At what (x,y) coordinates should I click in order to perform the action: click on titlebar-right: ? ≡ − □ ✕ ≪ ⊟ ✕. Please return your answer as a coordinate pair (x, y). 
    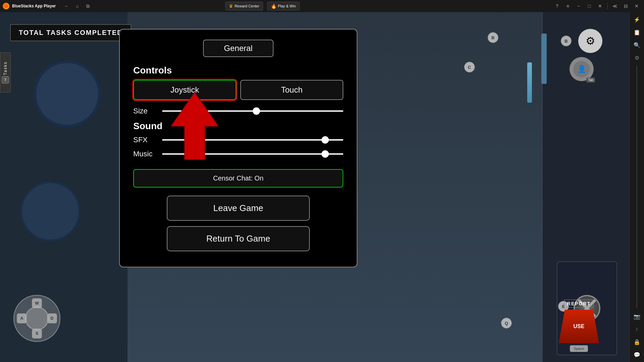
    Looking at the image, I should click on (598, 6).